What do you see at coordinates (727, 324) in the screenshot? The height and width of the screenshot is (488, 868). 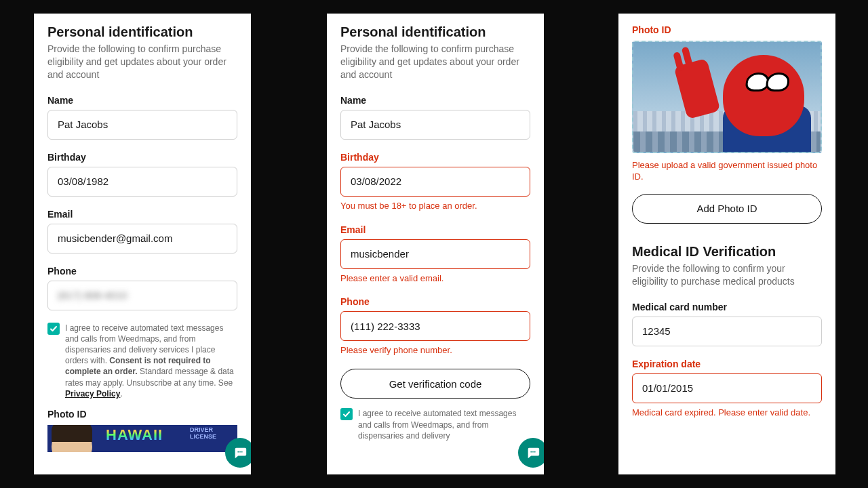 I see `medical-card-field: Medical card number` at bounding box center [727, 324].